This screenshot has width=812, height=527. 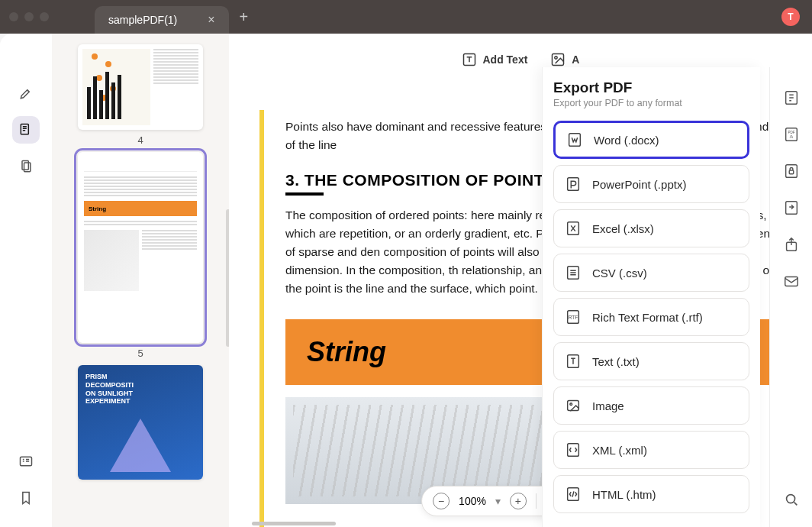 I want to click on ocr-icon, so click(x=791, y=98).